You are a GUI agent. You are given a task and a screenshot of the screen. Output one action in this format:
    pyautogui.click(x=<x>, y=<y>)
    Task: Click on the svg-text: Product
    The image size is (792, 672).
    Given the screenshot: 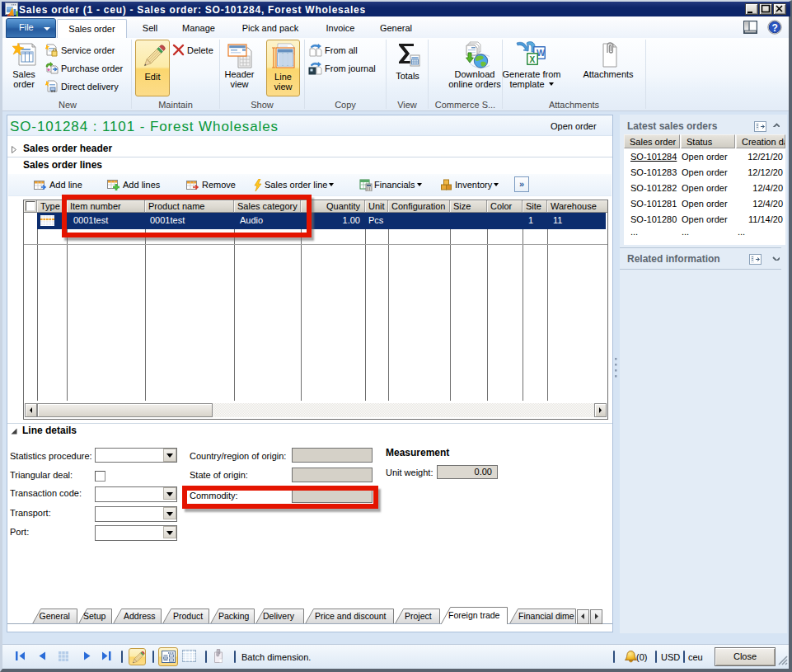 What is the action you would take?
    pyautogui.click(x=188, y=616)
    